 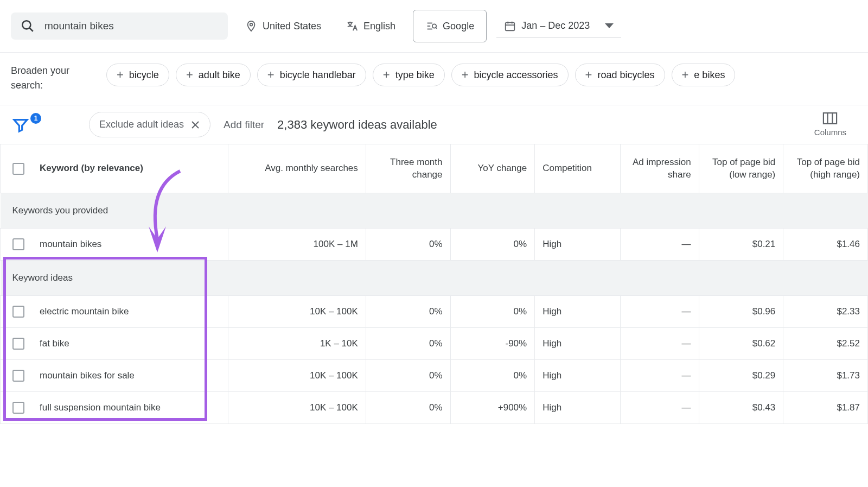 What do you see at coordinates (493, 169) in the screenshot?
I see `col-header-yoy: YoY change` at bounding box center [493, 169].